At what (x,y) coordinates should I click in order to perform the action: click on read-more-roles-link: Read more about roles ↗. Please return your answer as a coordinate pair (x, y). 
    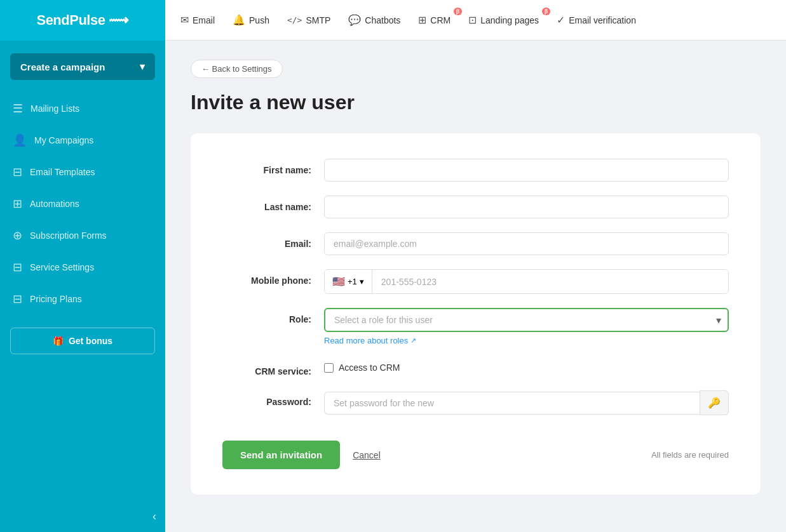
    Looking at the image, I should click on (370, 340).